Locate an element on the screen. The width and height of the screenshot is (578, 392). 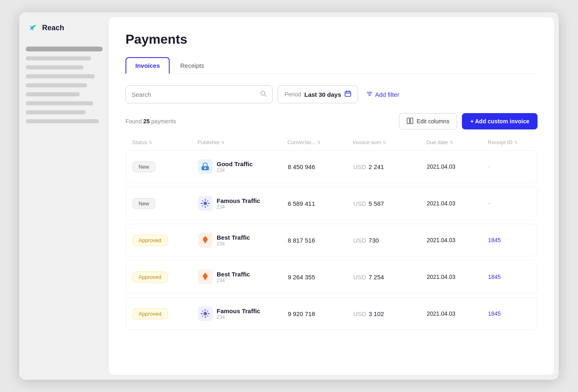
found-text: Found 25 payments is located at coordinates (151, 121).